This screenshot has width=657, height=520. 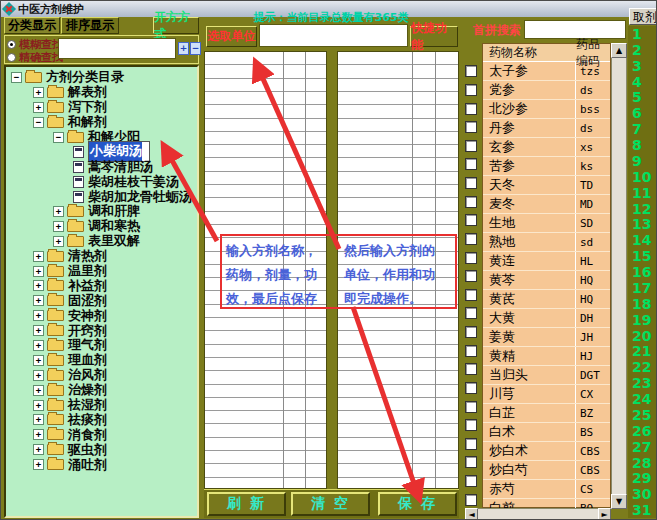 What do you see at coordinates (418, 504) in the screenshot?
I see `save-button: 保 存` at bounding box center [418, 504].